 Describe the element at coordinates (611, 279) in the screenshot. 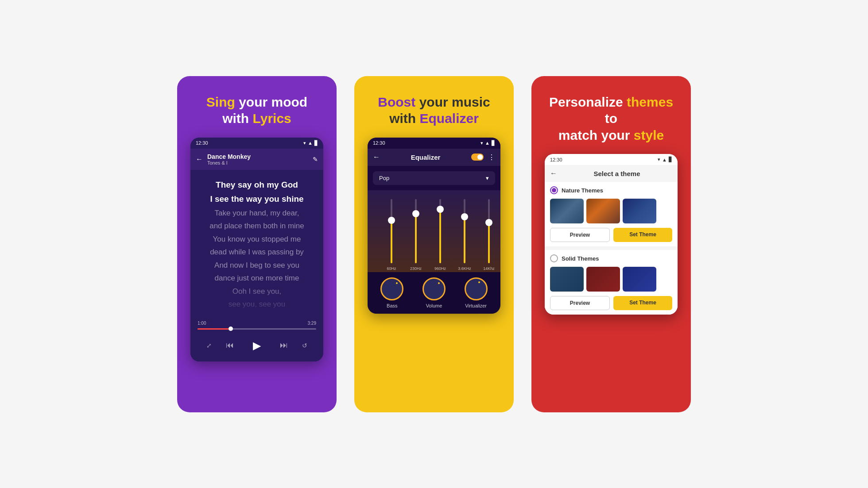

I see `solid-thumbnails` at that location.